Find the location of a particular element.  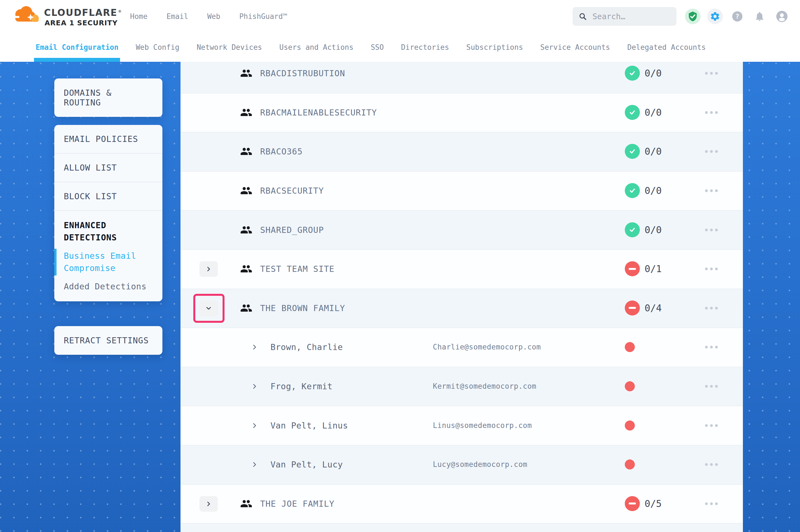

tab-directories: Directories is located at coordinates (425, 48).